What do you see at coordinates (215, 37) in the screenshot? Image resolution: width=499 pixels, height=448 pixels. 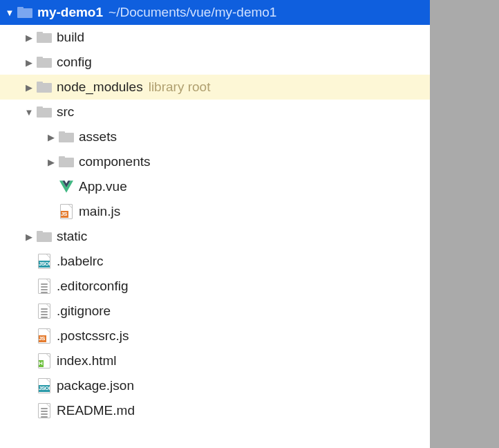 I see `tree-row-build: ▶build` at bounding box center [215, 37].